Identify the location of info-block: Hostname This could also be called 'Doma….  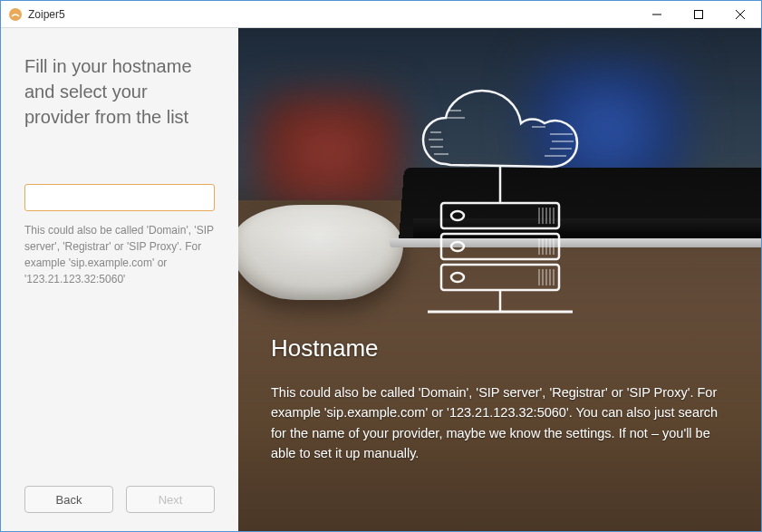
(498, 399).